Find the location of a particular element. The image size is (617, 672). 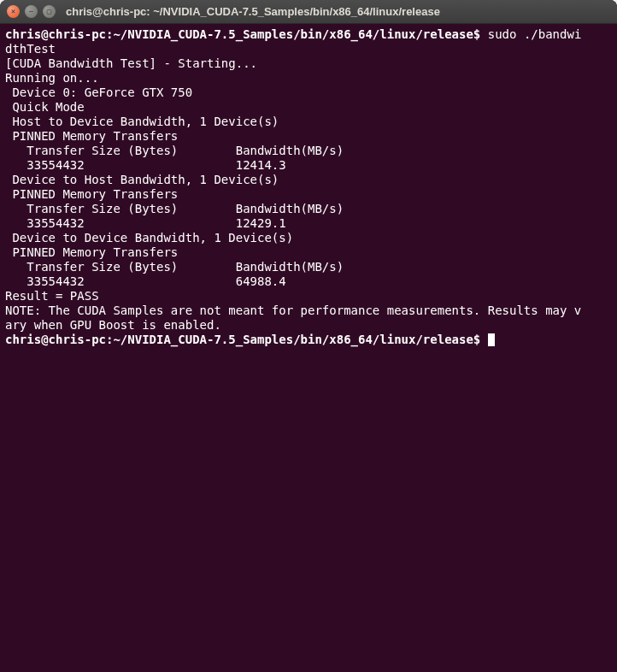

terminal-line: Device 0: GeForce GTX 750 is located at coordinates (308, 92).